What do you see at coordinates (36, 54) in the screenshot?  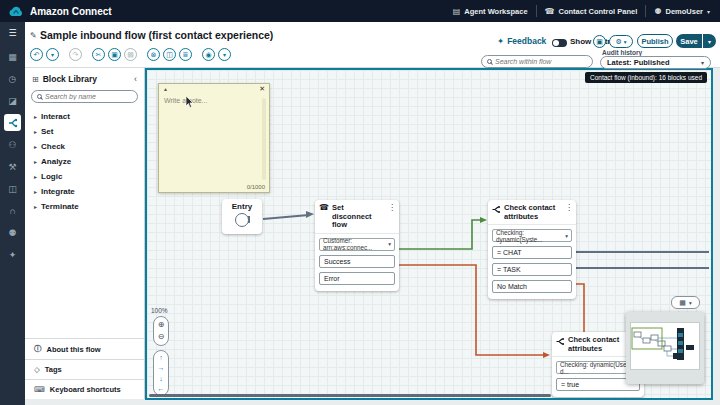 I see `undo-button: ↶` at bounding box center [36, 54].